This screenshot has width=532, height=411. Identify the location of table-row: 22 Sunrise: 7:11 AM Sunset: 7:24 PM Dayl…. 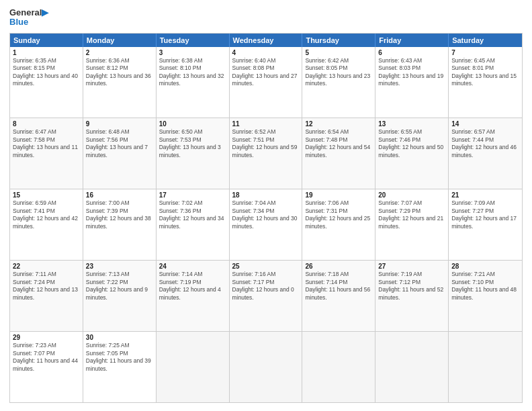
(47, 295).